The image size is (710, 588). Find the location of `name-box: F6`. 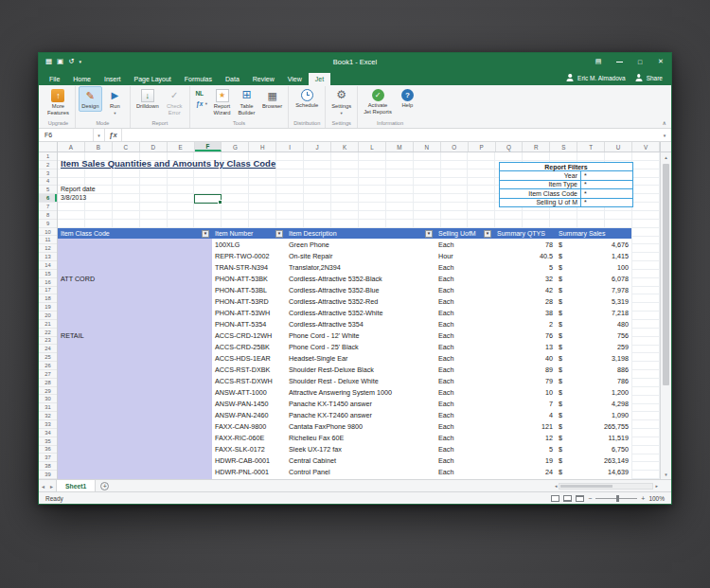

name-box: F6 is located at coordinates (66, 134).